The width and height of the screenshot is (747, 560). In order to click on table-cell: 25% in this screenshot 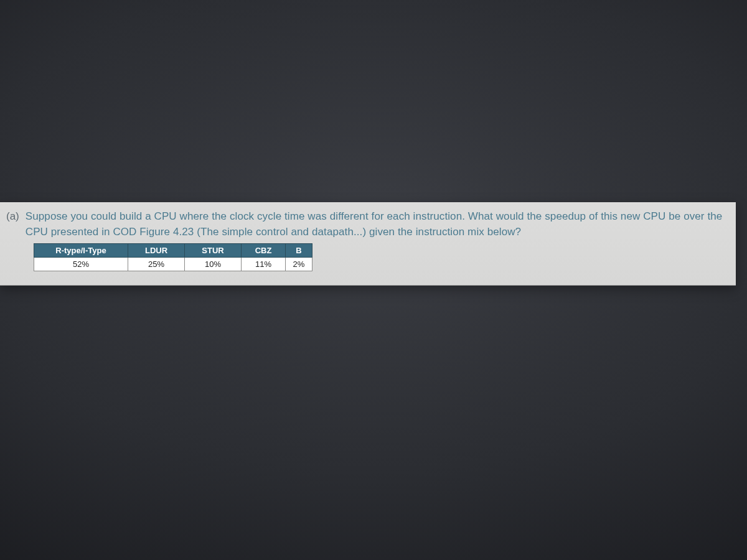, I will do `click(157, 264)`.